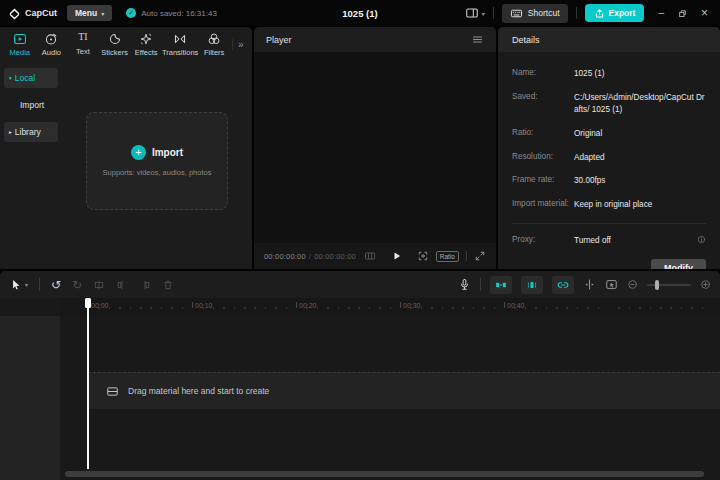  I want to click on keyboard-icon, so click(516, 14).